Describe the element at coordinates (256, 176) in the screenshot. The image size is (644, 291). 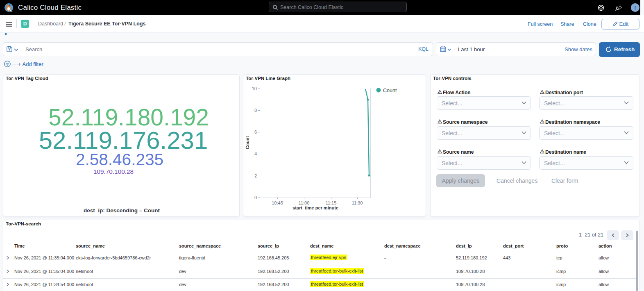
I see `svg-text: 2` at that location.